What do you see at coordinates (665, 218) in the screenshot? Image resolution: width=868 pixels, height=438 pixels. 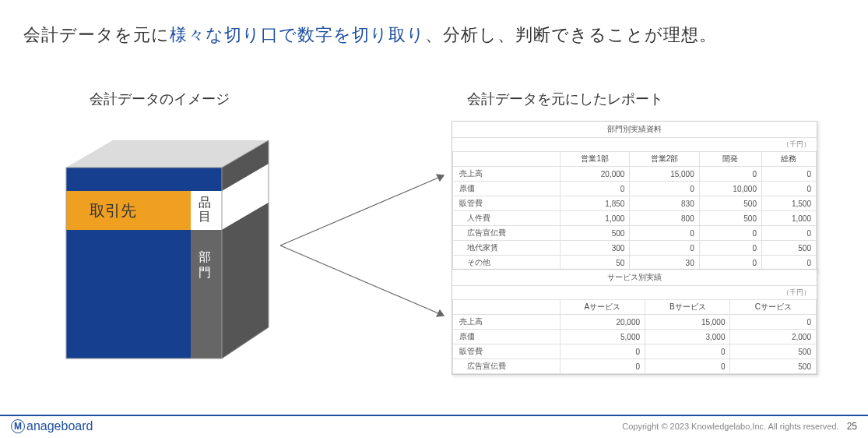 I see `row-value: 800` at bounding box center [665, 218].